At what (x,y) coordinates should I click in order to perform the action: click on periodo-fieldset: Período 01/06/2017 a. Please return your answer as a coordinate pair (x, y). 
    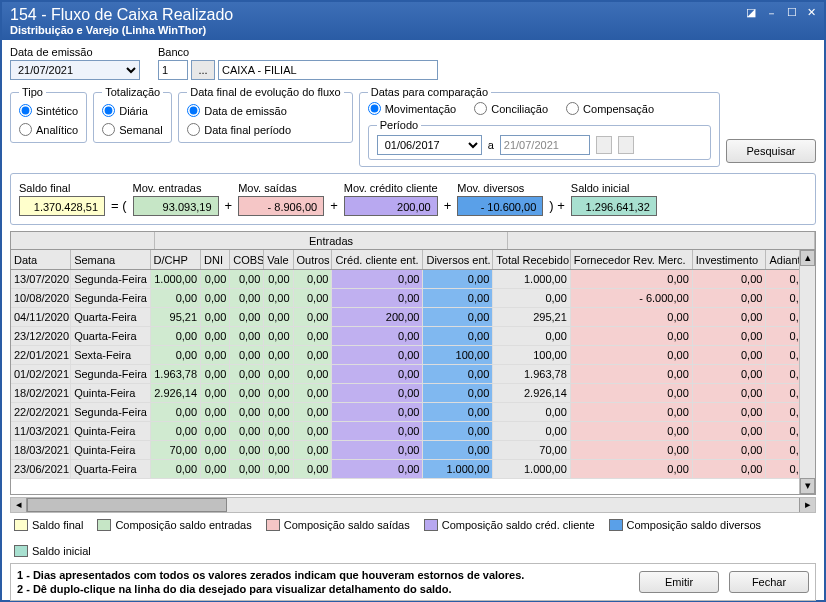
    Looking at the image, I should click on (540, 140).